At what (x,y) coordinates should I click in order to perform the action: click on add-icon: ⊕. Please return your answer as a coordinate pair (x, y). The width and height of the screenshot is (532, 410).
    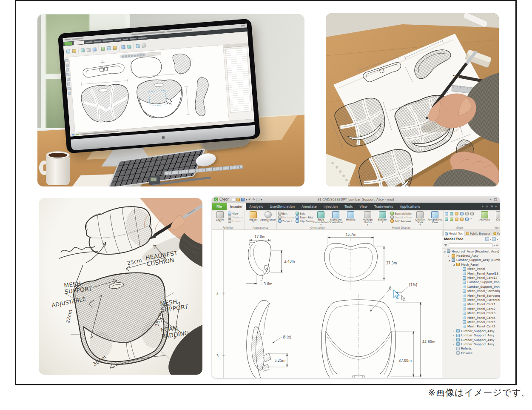
    Looking at the image, I should click on (492, 206).